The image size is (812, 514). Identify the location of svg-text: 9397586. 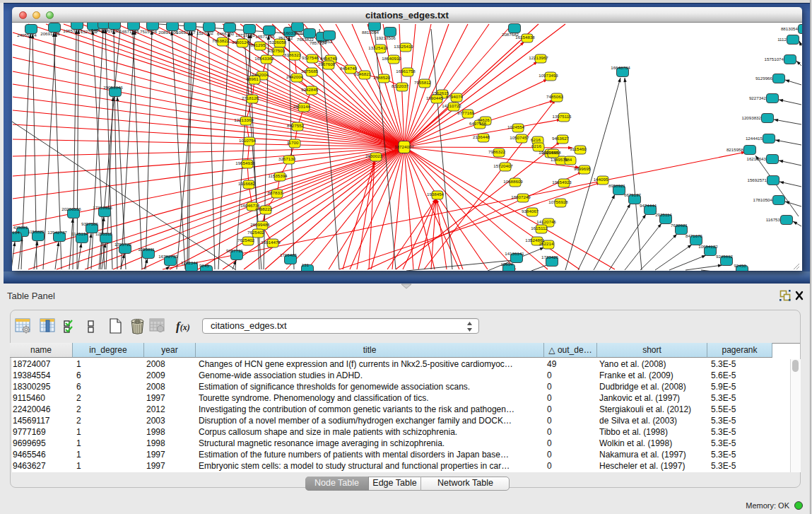
(90, 223).